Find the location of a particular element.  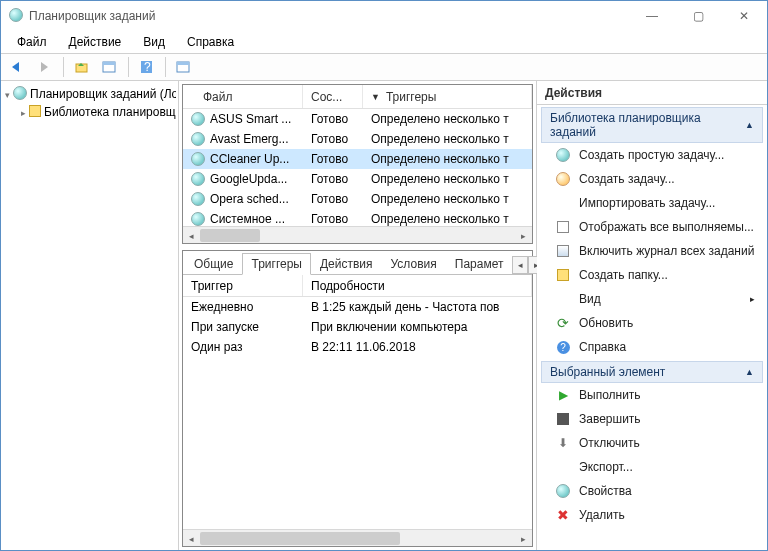

task-row: Avast Emerg...ГотовоОпределено несколько… is located at coordinates (358, 139).